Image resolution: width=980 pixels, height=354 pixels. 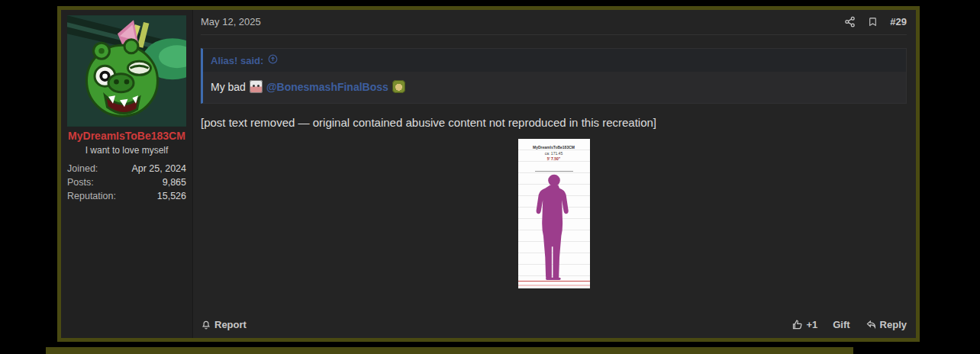 I want to click on post-header: May 12, 2025 #29, so click(x=554, y=26).